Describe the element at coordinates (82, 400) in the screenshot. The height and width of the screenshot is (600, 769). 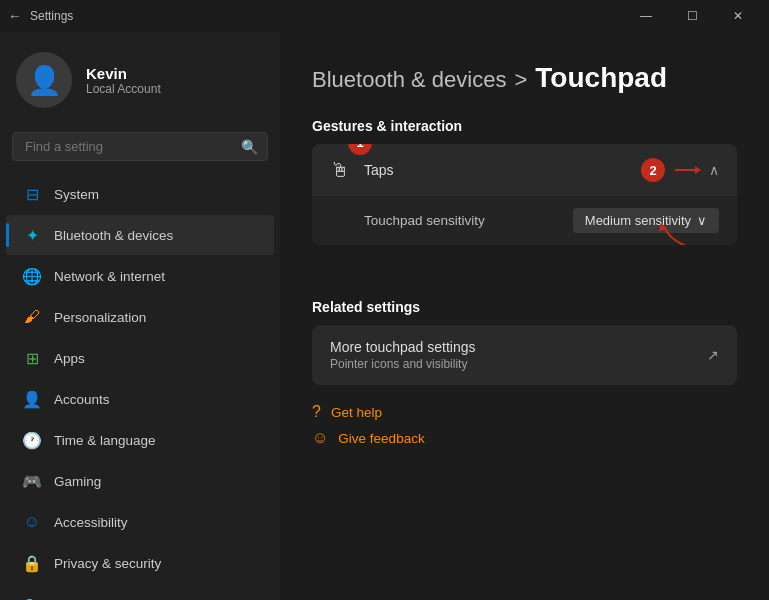
I see `sidebar-item-label: Accounts` at that location.